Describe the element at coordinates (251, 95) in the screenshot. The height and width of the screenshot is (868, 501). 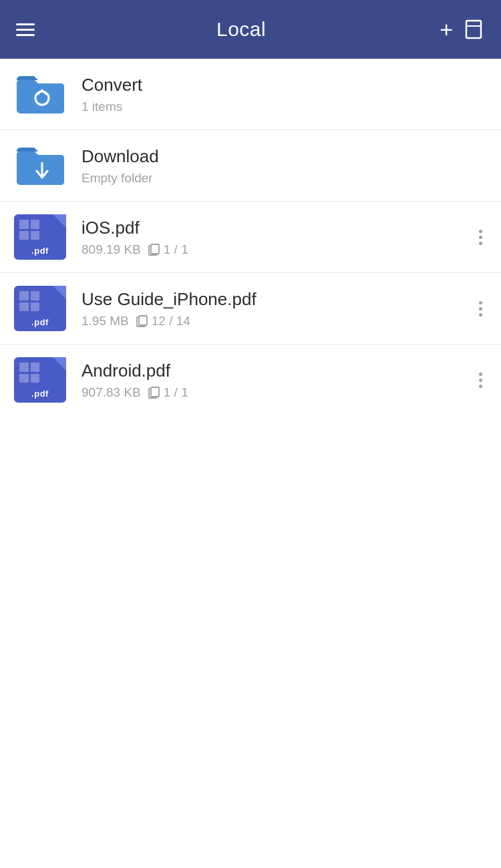
I see `list-item: Convert 1 items` at that location.